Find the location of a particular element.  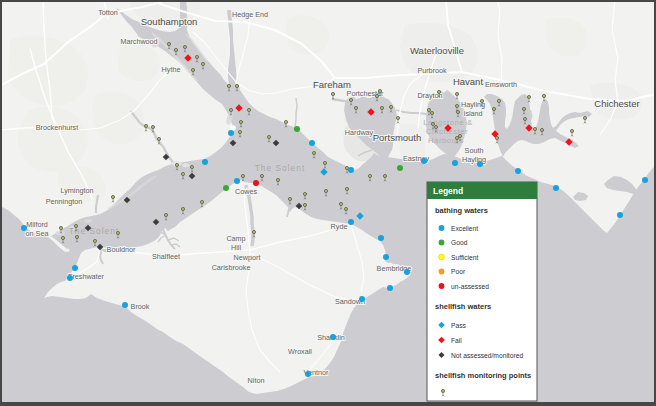

svg-text: Brook is located at coordinates (140, 306).